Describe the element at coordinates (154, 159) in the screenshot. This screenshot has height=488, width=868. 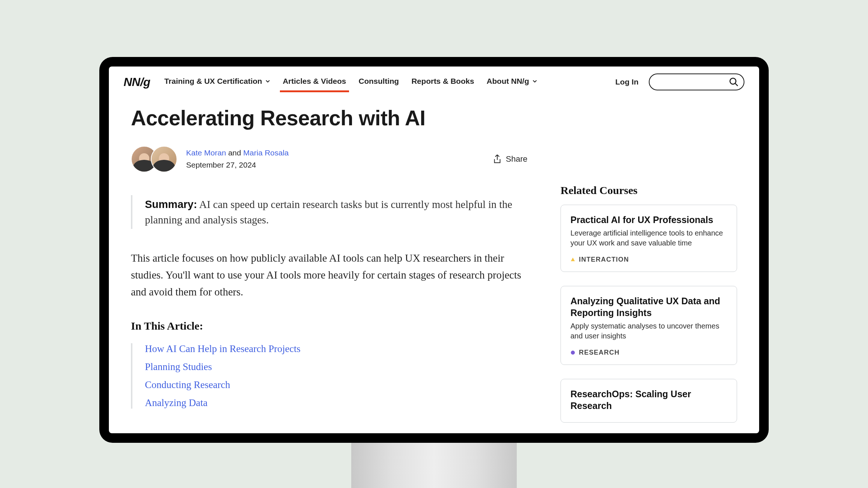
I see `author-avatars` at that location.